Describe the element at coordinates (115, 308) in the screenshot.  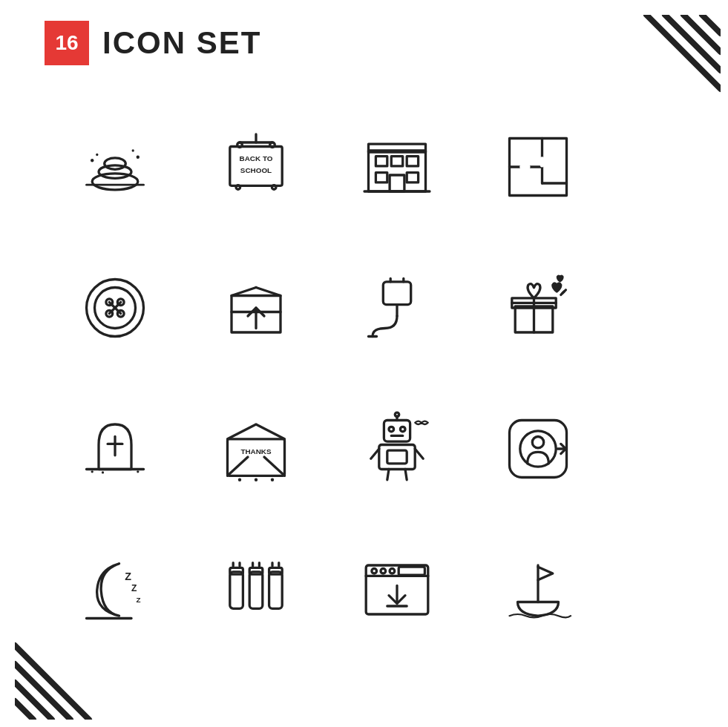
I see `icon-sewing-button` at that location.